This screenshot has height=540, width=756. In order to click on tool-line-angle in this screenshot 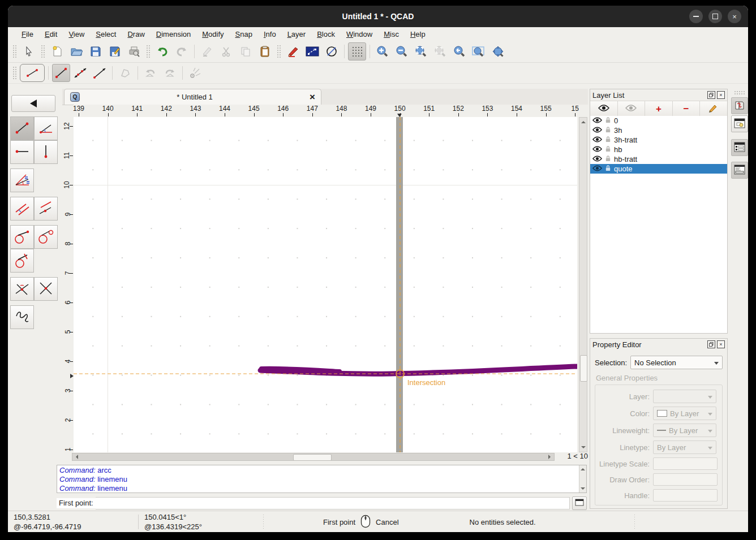, I will do `click(46, 128)`.